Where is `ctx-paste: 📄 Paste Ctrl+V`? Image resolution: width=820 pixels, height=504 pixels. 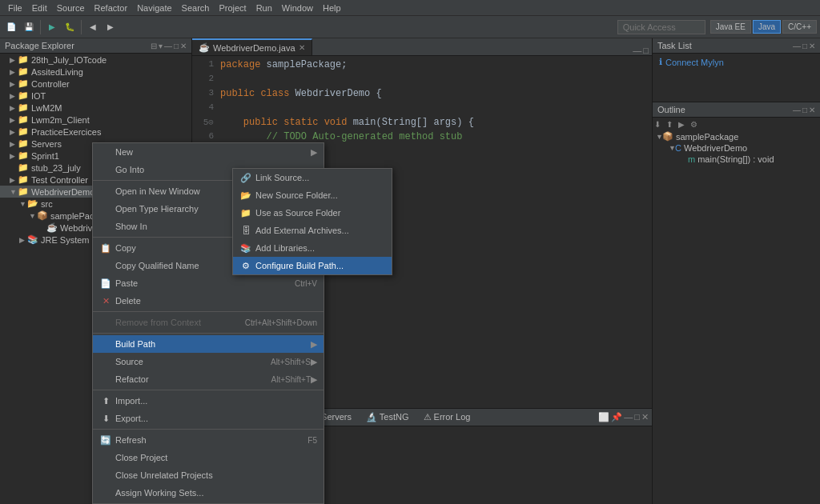
ctx-paste: 📄 Paste Ctrl+V is located at coordinates (208, 283).